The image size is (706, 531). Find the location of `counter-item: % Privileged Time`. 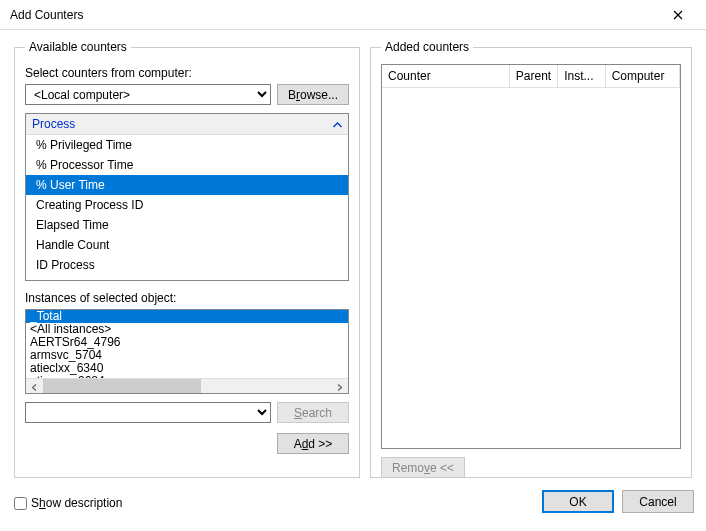

counter-item: % Privileged Time is located at coordinates (187, 145).